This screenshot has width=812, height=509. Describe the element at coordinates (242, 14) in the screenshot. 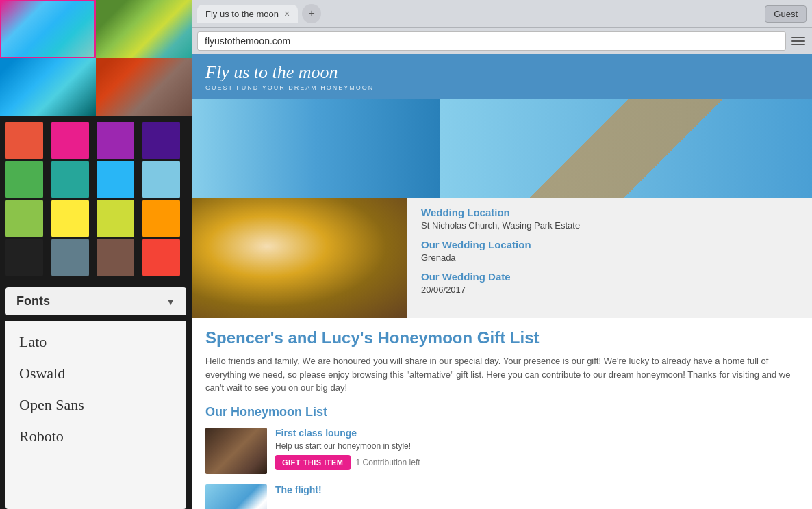

I see `tab-title: Fly us to the moon` at that location.